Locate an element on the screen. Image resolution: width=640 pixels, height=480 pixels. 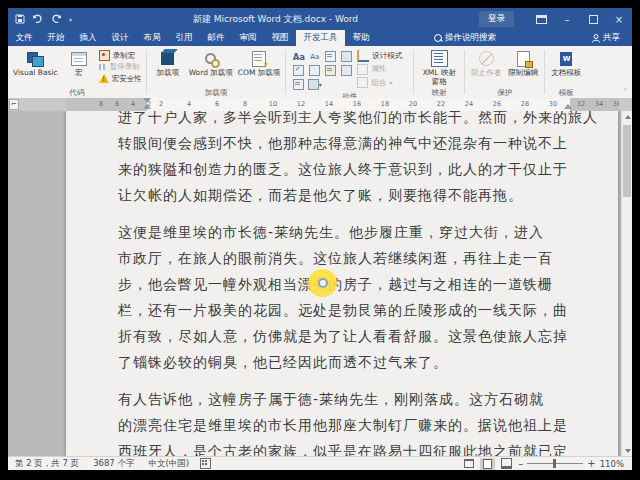
ruler-number: 26 is located at coordinates (497, 104).